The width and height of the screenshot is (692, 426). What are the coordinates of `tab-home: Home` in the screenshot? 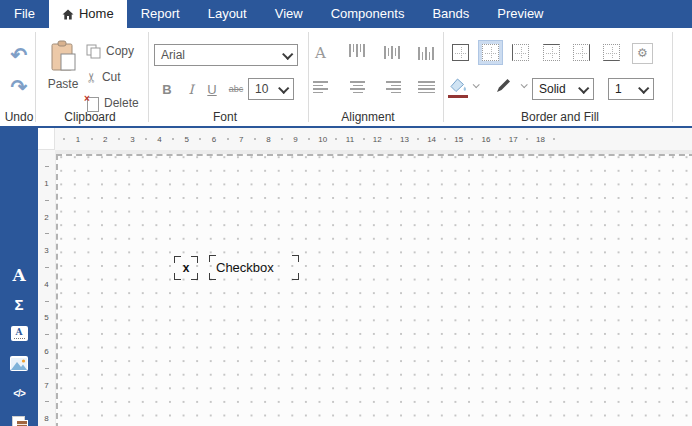 It's located at (88, 14).